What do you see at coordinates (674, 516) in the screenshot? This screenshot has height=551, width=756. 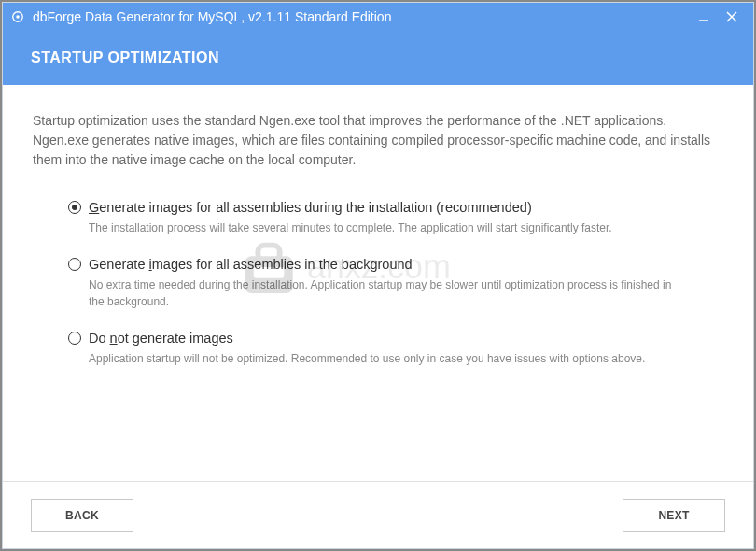 I see `next-button: NEXT` at bounding box center [674, 516].